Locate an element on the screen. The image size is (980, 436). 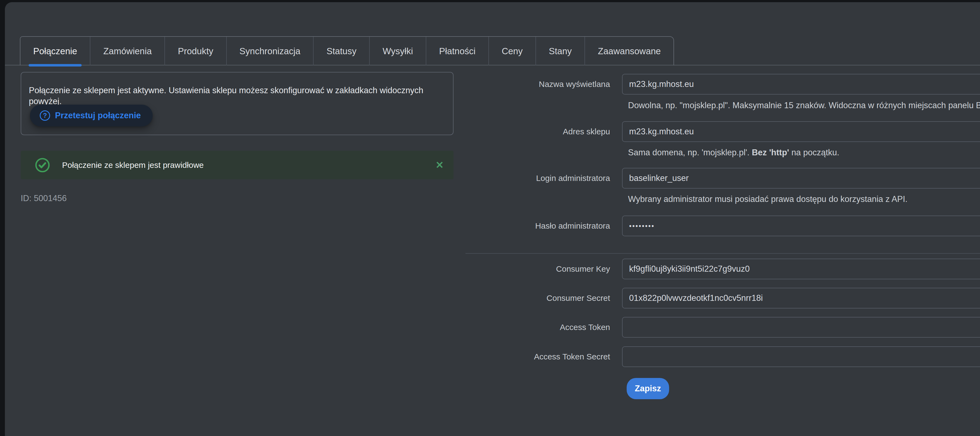
hint-text: na początku. is located at coordinates (814, 152).